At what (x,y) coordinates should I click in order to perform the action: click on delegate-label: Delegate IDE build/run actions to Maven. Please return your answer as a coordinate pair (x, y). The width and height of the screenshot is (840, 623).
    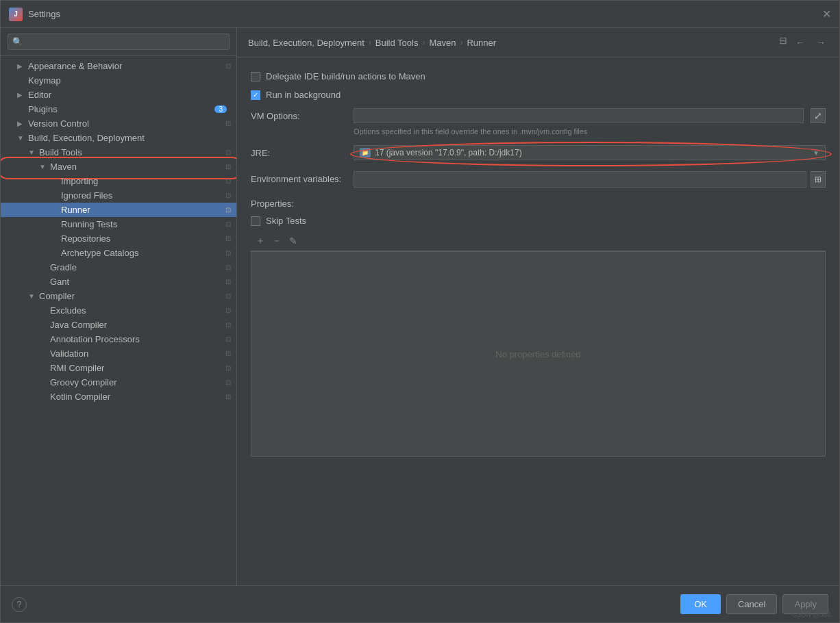
    Looking at the image, I should click on (345, 77).